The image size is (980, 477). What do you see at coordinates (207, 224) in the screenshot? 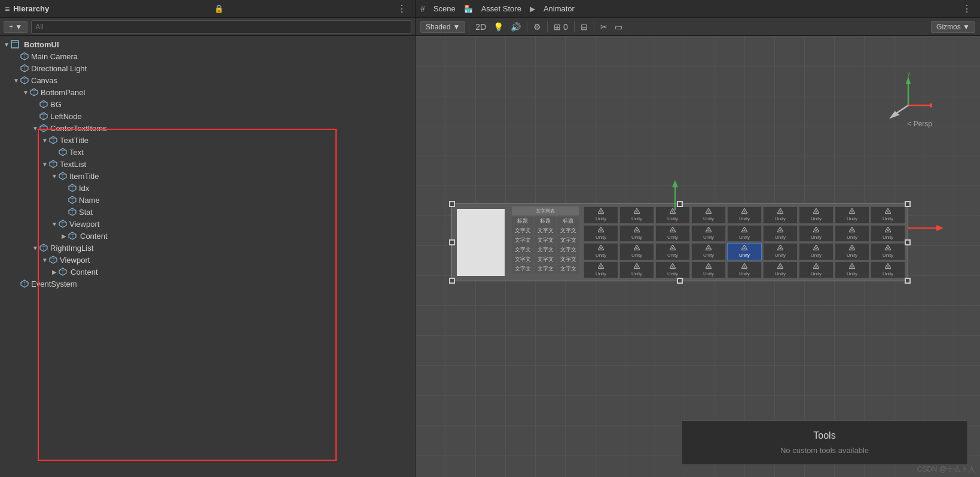
I see `tree-item-viewport: Viewport` at bounding box center [207, 224].